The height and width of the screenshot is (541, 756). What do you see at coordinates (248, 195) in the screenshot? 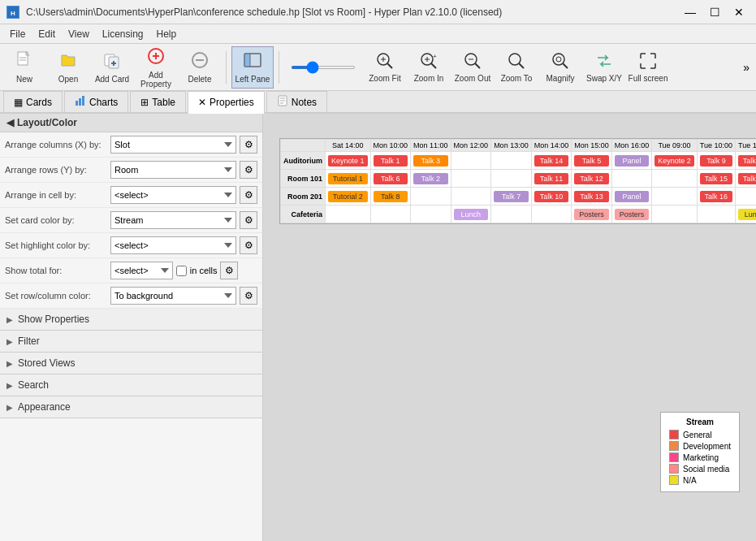
I see `arrange-cell-gear: ⚙` at bounding box center [248, 195].